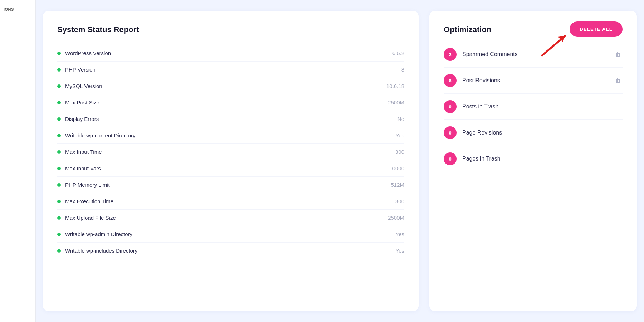 This screenshot has height=322, width=644. What do you see at coordinates (231, 185) in the screenshot?
I see `status-item: PHP Memory Limit 512M` at bounding box center [231, 185].